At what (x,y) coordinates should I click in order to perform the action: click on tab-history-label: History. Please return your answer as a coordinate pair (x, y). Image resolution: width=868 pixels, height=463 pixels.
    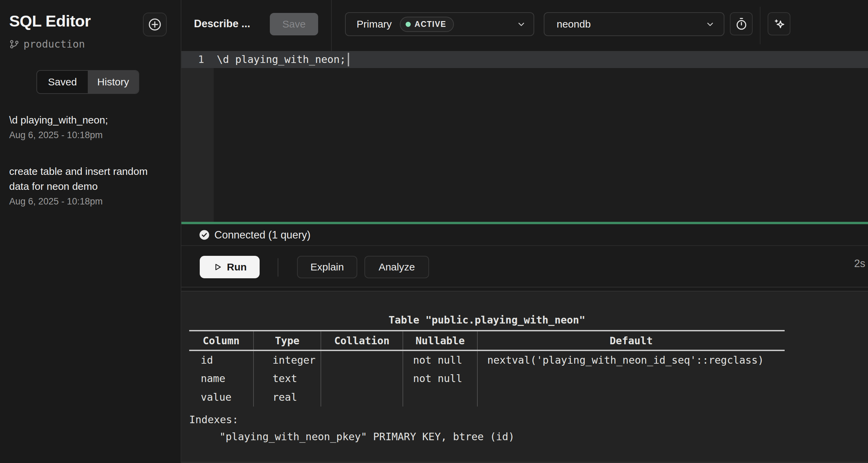
    Looking at the image, I should click on (113, 82).